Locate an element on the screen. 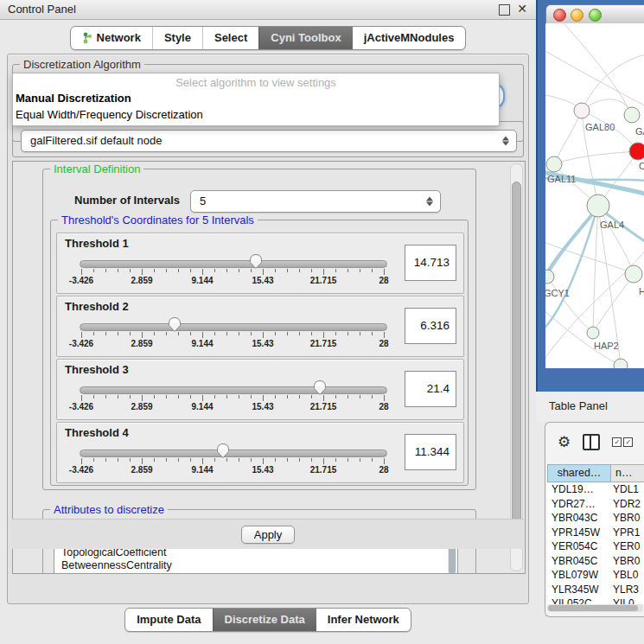  table-row: YPR145W YPR1 is located at coordinates (596, 534).